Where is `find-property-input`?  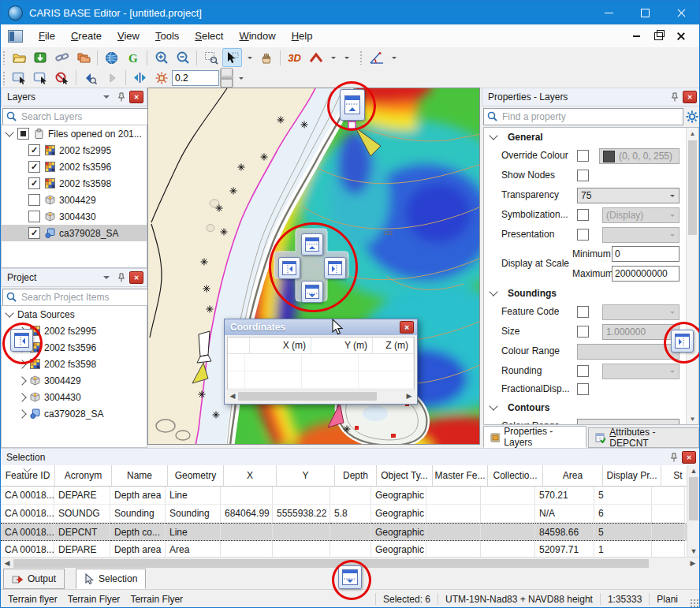 find-property-input is located at coordinates (590, 117).